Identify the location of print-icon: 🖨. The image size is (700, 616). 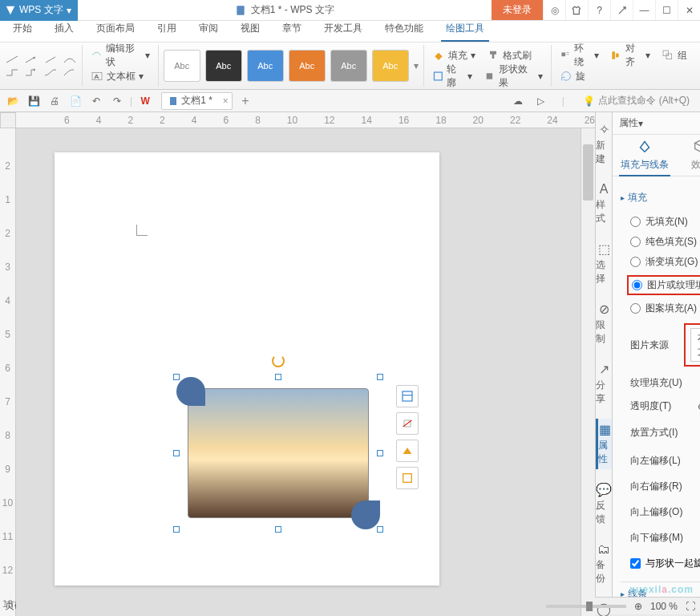
(55, 101).